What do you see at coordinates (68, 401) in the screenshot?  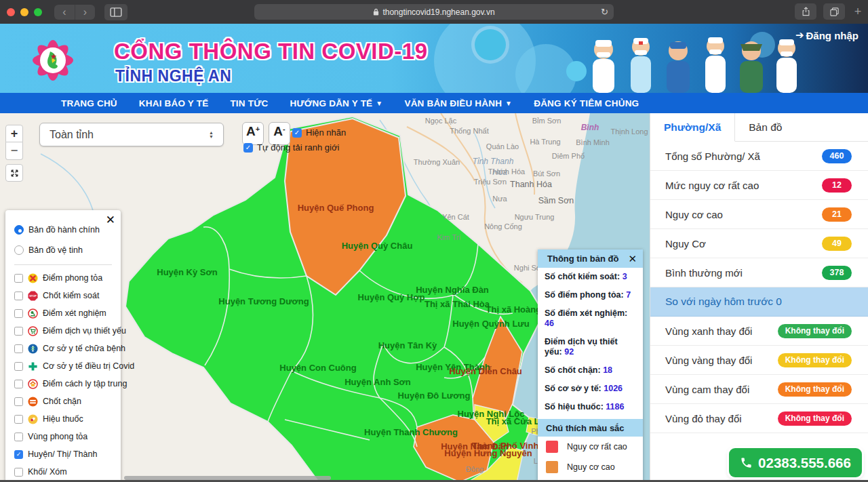 I see `layer-checkbox-item: Chốt chặn` at bounding box center [68, 401].